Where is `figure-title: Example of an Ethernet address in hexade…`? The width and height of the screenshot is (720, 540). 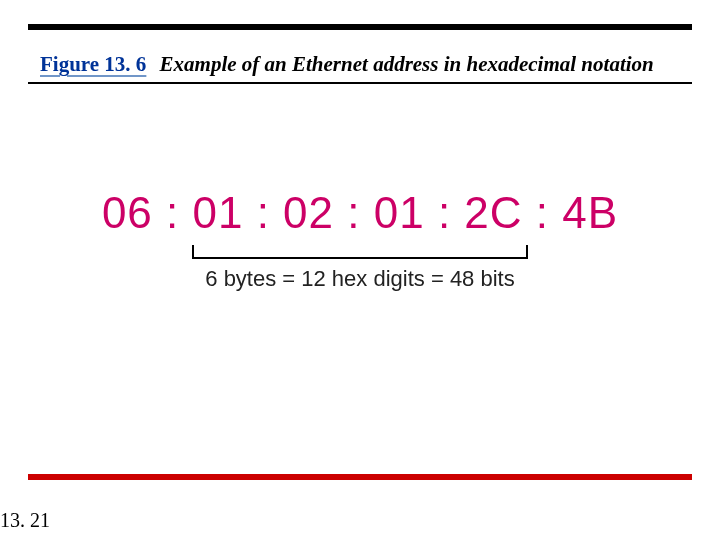 figure-title: Example of an Ethernet address in hexade… is located at coordinates (407, 64).